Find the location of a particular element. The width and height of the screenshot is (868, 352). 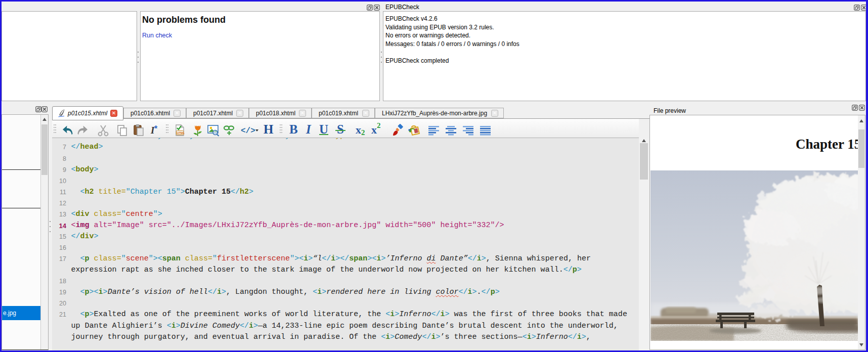

svg-text: HTML is located at coordinates (181, 133).